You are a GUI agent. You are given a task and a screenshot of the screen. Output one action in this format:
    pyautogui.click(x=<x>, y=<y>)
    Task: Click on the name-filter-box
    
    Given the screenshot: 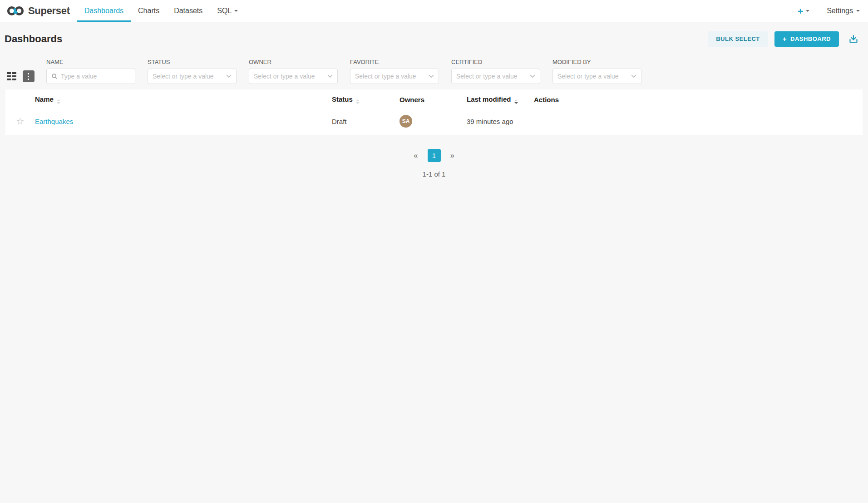 What is the action you would take?
    pyautogui.click(x=91, y=76)
    